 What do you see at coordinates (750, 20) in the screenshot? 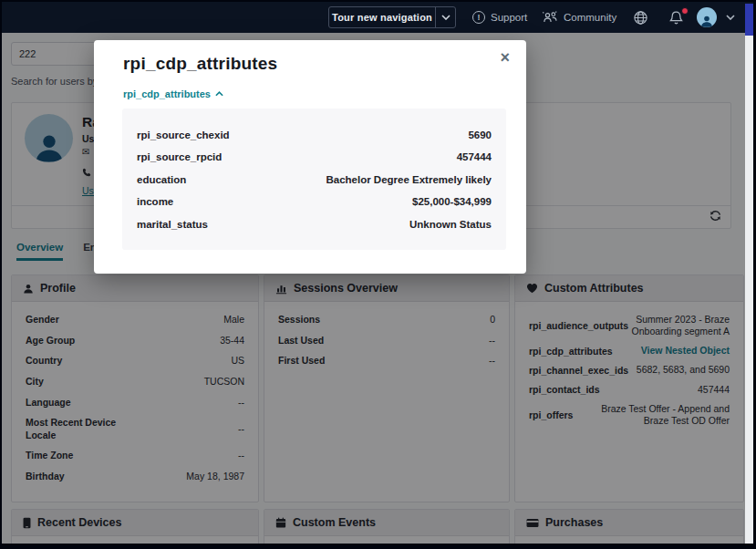
I see `scrollbar-thumb` at bounding box center [750, 20].